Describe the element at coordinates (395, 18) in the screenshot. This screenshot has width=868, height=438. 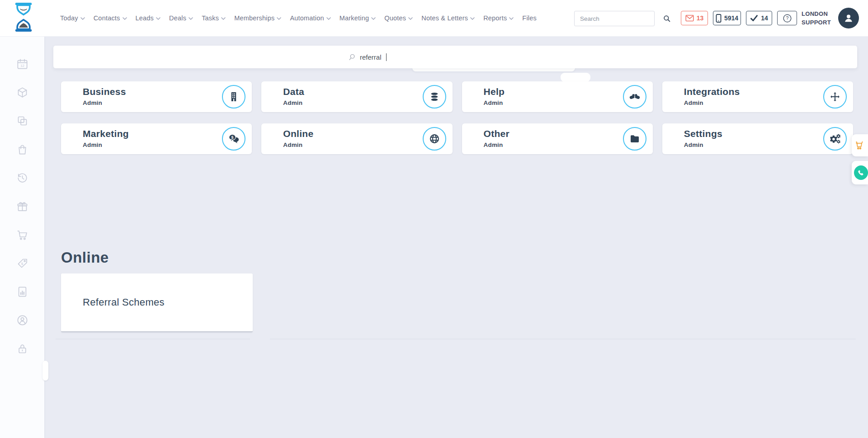
I see `nav-label: Quotes` at that location.